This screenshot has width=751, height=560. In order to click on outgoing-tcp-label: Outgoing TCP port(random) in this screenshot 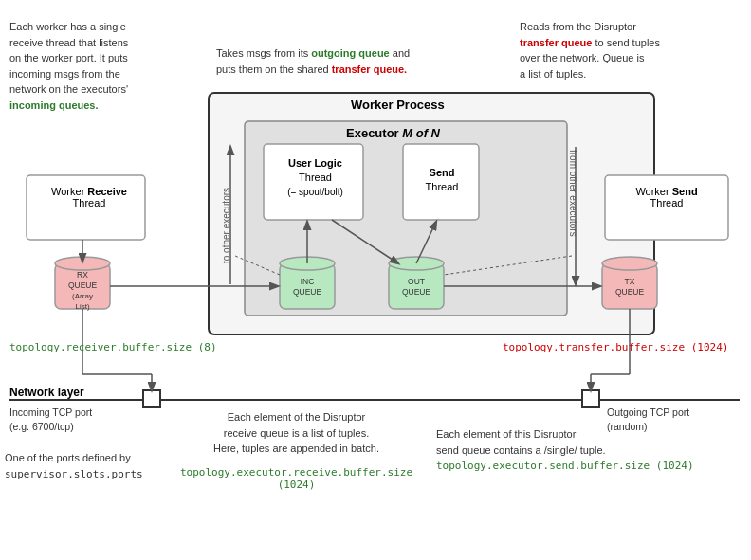, I will do `click(649, 419)`.